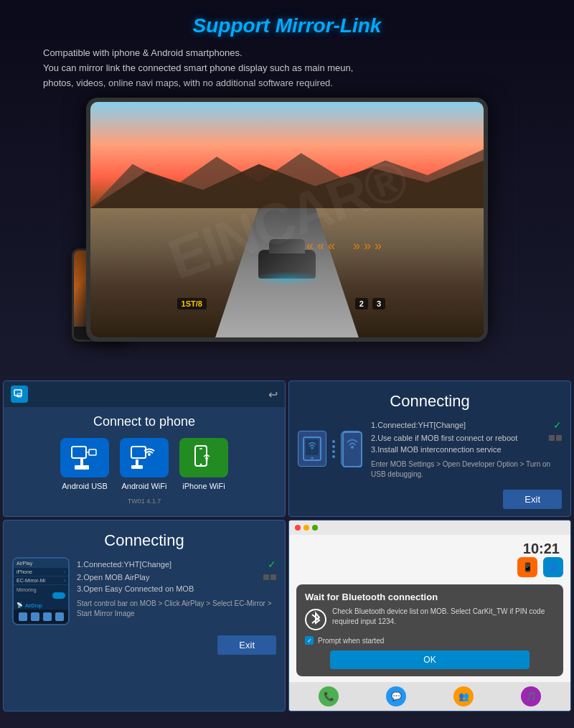 The height and width of the screenshot is (728, 574). Describe the element at coordinates (273, 395) in the screenshot. I see `back-button: ↩` at that location.